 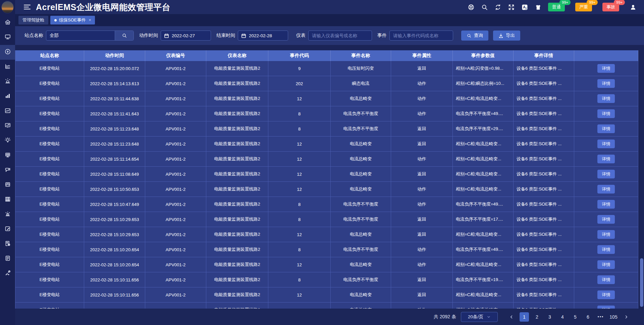 What do you see at coordinates (498, 7) in the screenshot?
I see `refresh-icon` at bounding box center [498, 7].